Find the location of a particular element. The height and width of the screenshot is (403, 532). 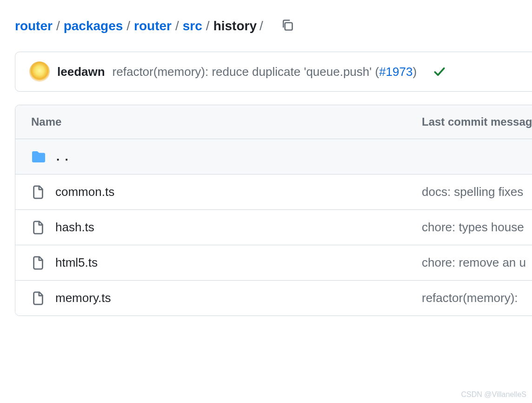

breadcrumb-link-src: src is located at coordinates (193, 26).